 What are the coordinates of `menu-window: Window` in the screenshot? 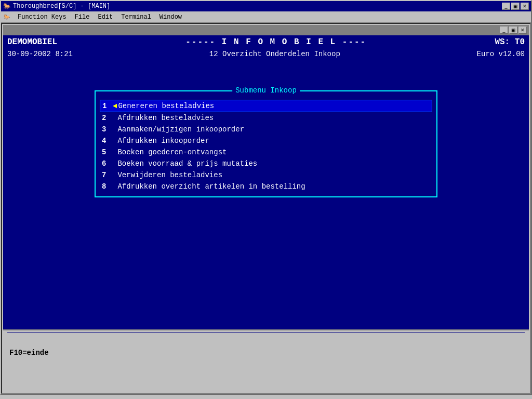 It's located at (170, 17).